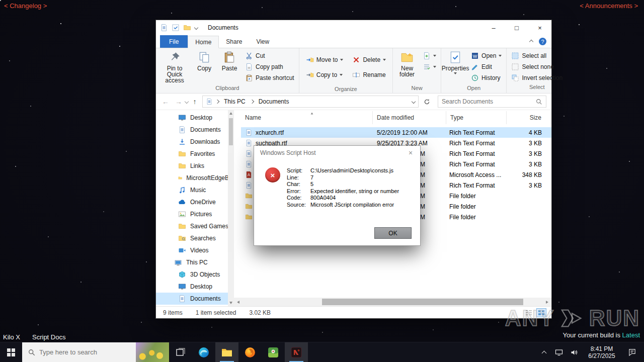 The image size is (644, 362). I want to click on up-button: ↑, so click(195, 102).